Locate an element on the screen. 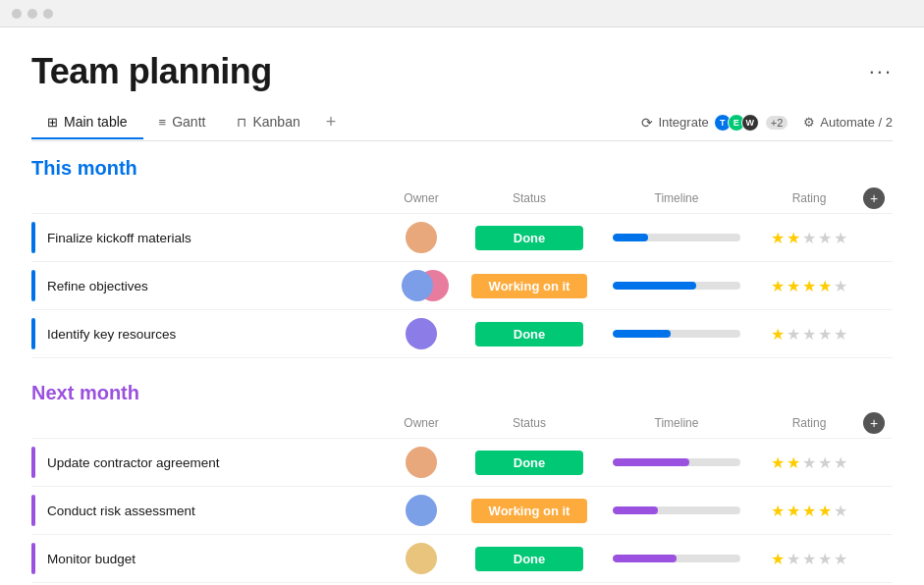 This screenshot has width=924, height=585. star-next-month-0-1: ★ is located at coordinates (793, 463).